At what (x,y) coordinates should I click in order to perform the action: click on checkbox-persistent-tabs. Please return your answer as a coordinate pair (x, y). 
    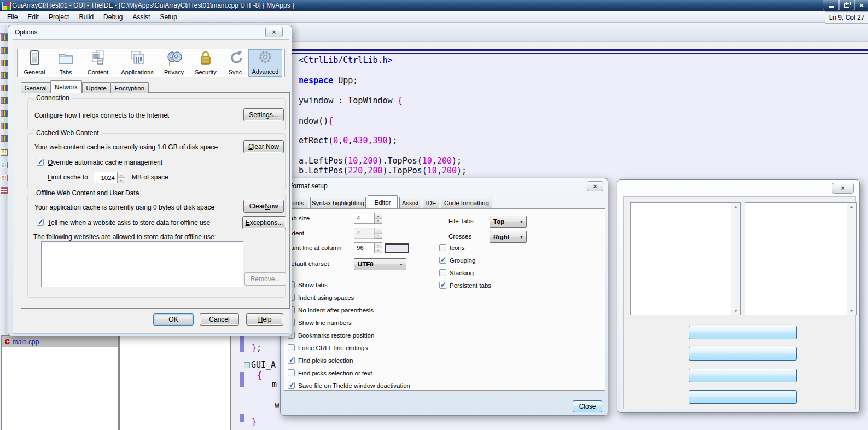
    Looking at the image, I should click on (443, 286).